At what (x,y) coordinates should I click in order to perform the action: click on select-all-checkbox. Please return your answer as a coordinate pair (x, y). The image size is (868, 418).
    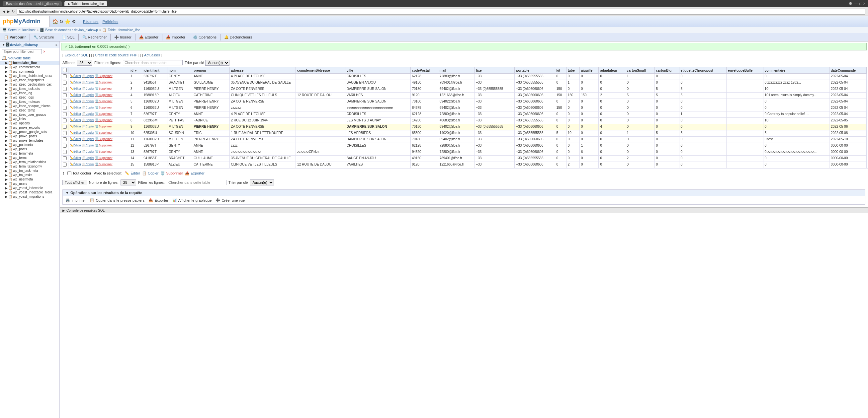
    Looking at the image, I should click on (65, 70).